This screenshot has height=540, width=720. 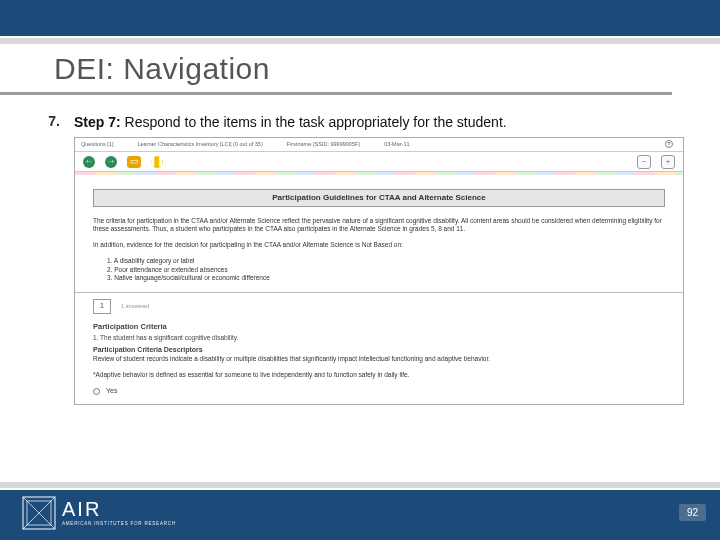 I want to click on criteria-descriptor-1: Review of student records indicate a dis…, so click(x=379, y=359).